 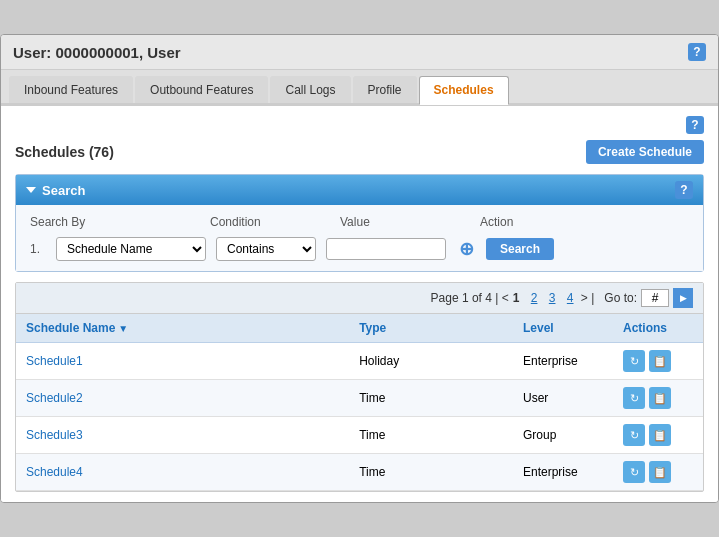 I want to click on schedule-name-link: Schedule3, so click(x=54, y=435).